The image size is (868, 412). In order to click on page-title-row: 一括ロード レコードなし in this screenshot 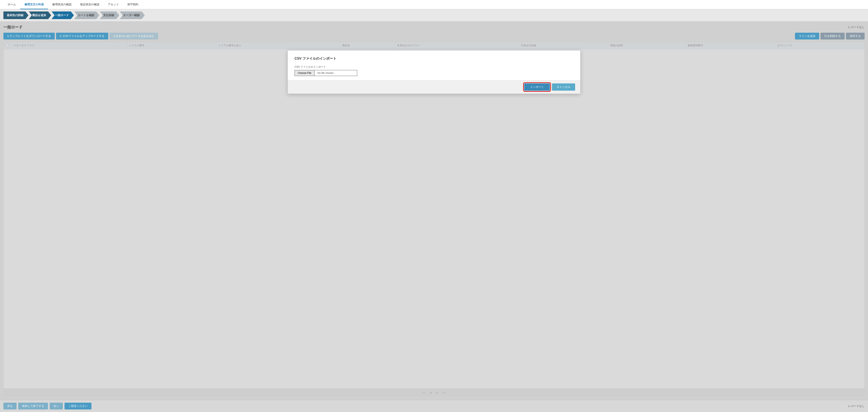, I will do `click(434, 27)`.